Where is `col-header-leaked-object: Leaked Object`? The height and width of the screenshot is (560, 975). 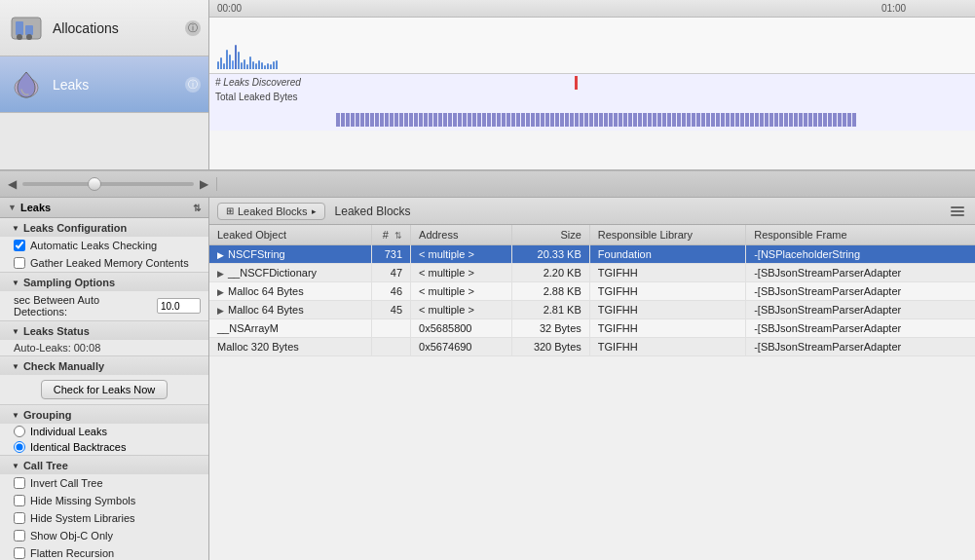
col-header-leaked-object: Leaked Object is located at coordinates (290, 236).